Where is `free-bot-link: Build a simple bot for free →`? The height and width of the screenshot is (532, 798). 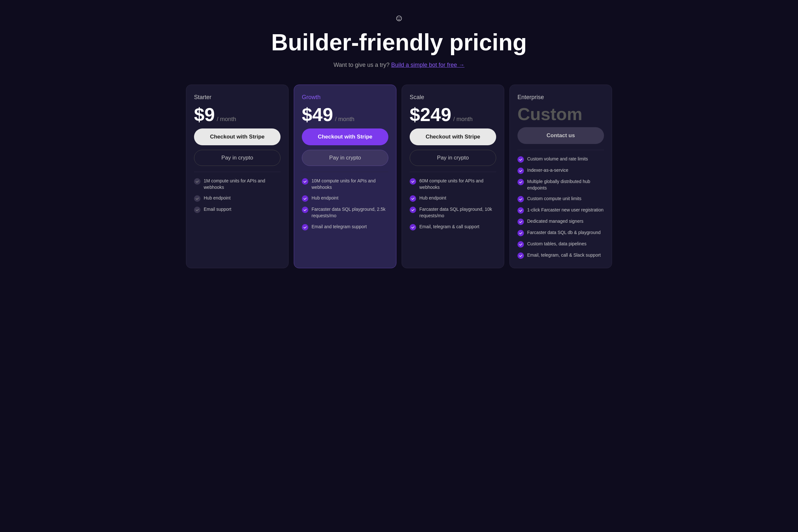
free-bot-link: Build a simple bot for free → is located at coordinates (428, 65).